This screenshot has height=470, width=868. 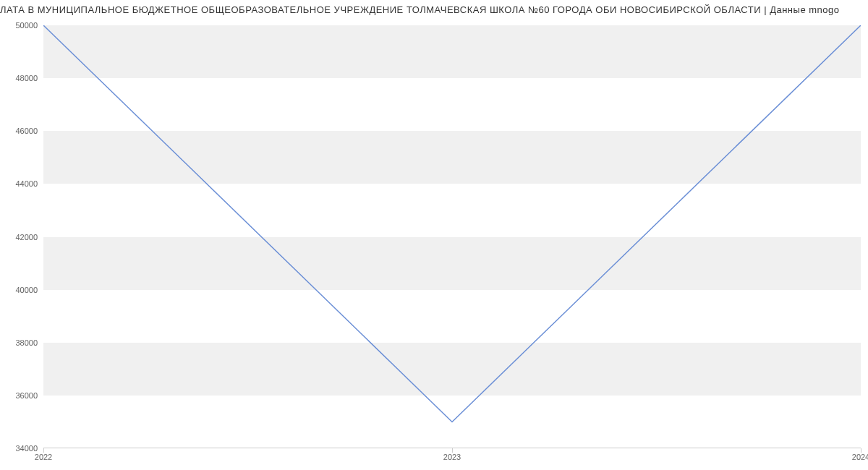 I want to click on y-axis-label: 36000, so click(x=29, y=396).